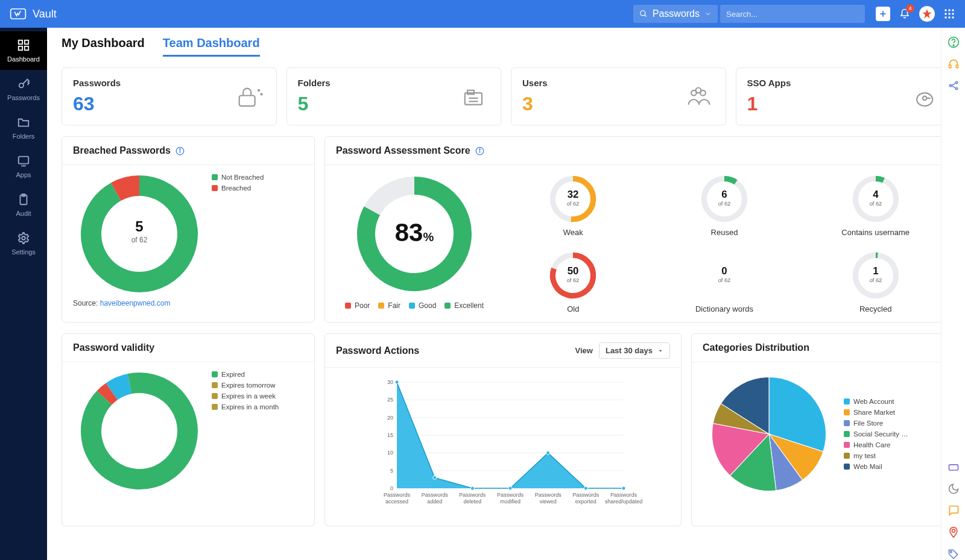 This screenshot has height=560, width=965. What do you see at coordinates (876, 423) in the screenshot?
I see `legend-item: File Store` at bounding box center [876, 423].